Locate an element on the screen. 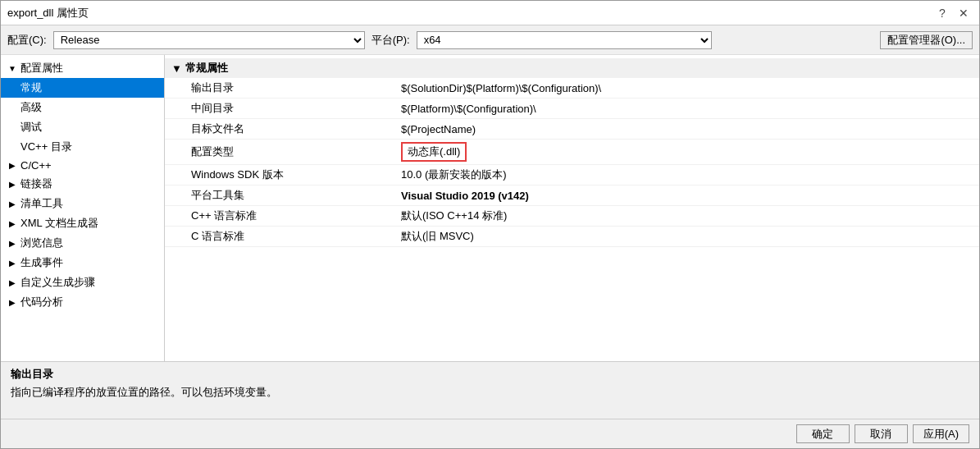 The height and width of the screenshot is (449, 980). desc-title: 输出目录 is located at coordinates (490, 374).